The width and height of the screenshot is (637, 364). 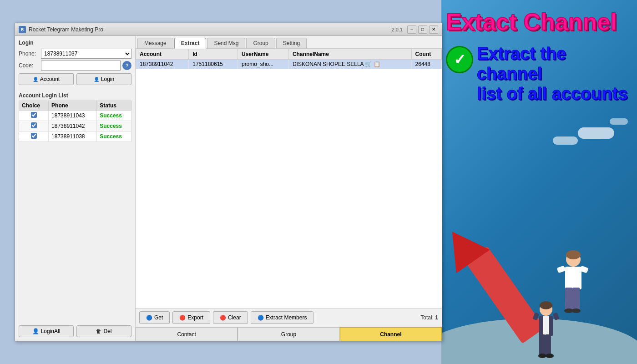 What do you see at coordinates (191, 318) in the screenshot?
I see `export-button: 🔴 Export` at bounding box center [191, 318].